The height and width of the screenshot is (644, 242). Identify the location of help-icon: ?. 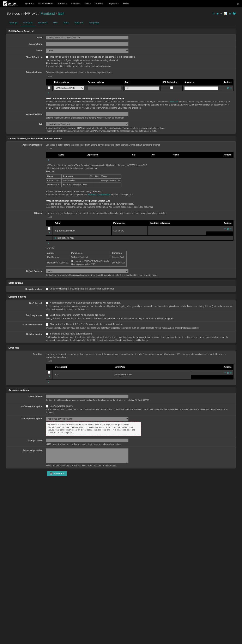
(234, 13).